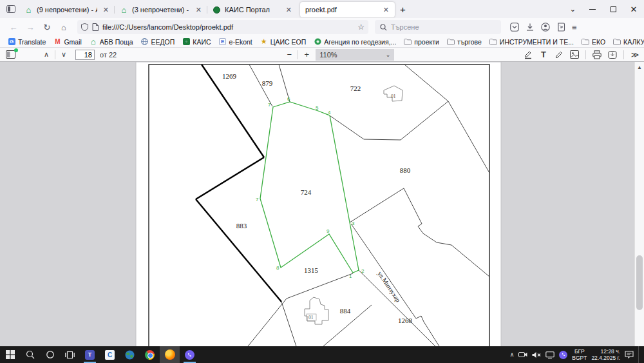 The image size is (644, 363). What do you see at coordinates (515, 27) in the screenshot?
I see `pocket-icon` at bounding box center [515, 27].